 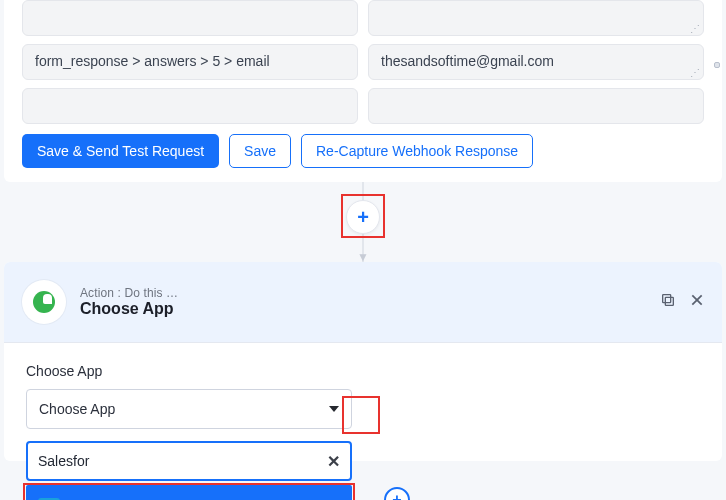 I want to click on choose-app-select: Choose App, so click(x=189, y=409).